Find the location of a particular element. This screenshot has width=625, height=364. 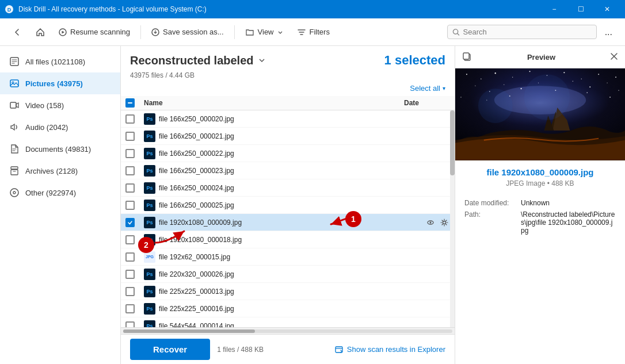

file-row-actions is located at coordinates (437, 223).